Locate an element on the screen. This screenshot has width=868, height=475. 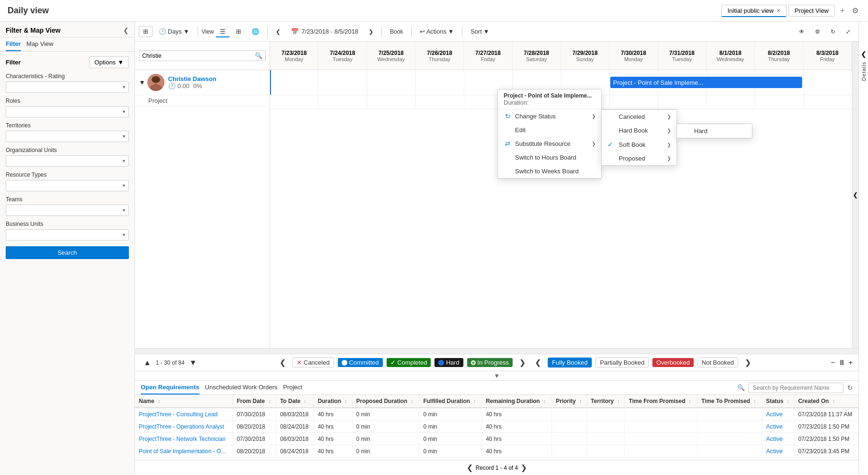
add-tab-button: ＋ is located at coordinates (842, 10).